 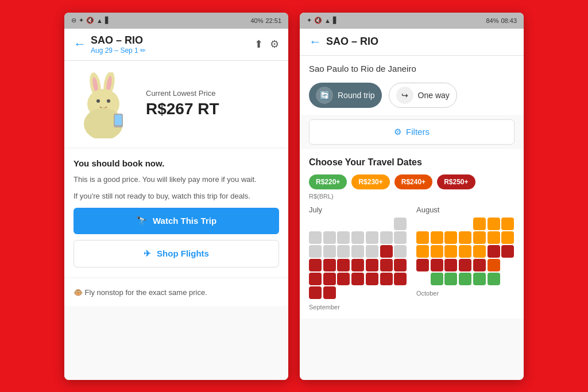 I want to click on shop-flights-button: ✈ Shop Flights, so click(x=176, y=254).